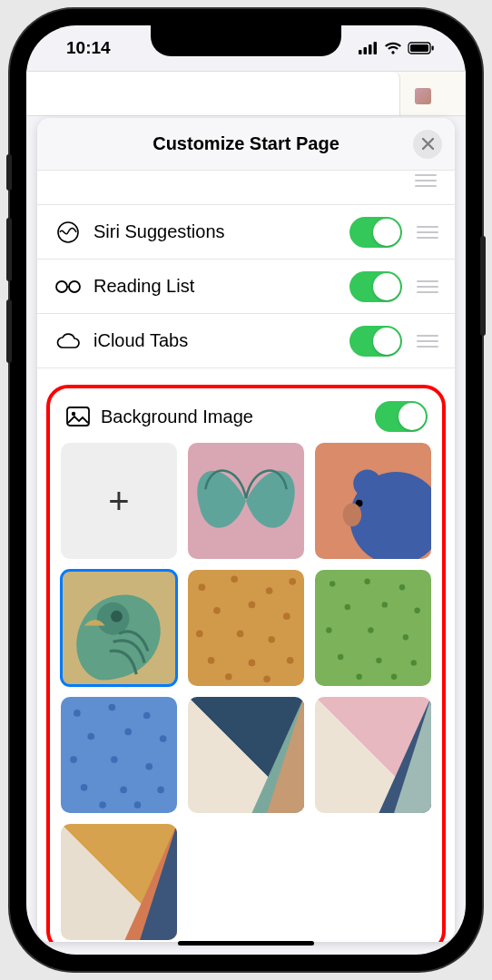 The width and height of the screenshot is (492, 980). What do you see at coordinates (397, 48) in the screenshot?
I see `status-icons` at bounding box center [397, 48].